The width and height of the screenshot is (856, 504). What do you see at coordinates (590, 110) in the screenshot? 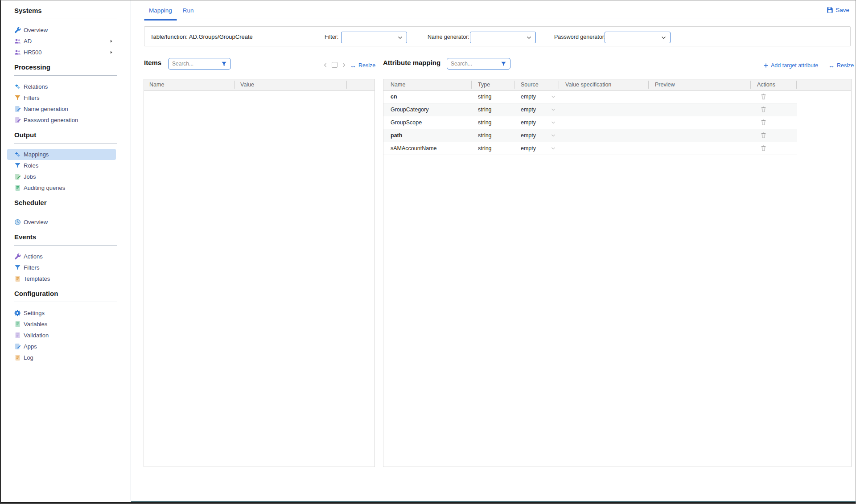
I see `table-row: GroupCategory string empty` at bounding box center [590, 110].